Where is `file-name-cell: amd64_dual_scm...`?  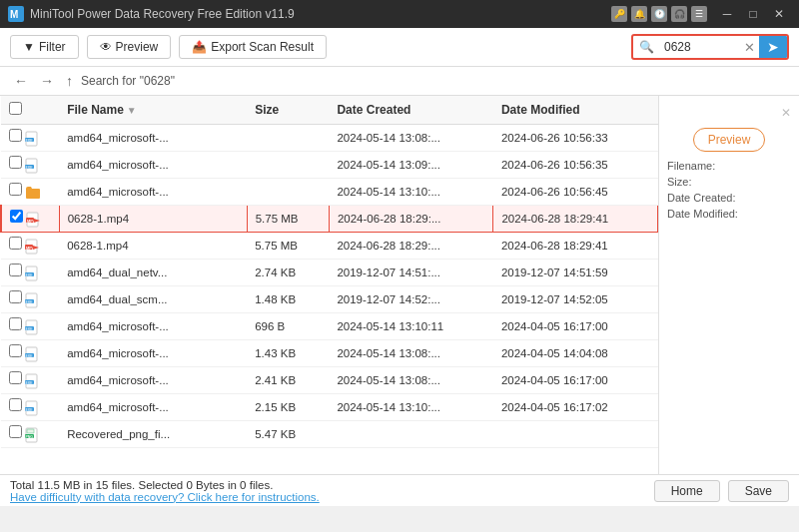 file-name-cell: amd64_dual_scm... is located at coordinates (153, 299).